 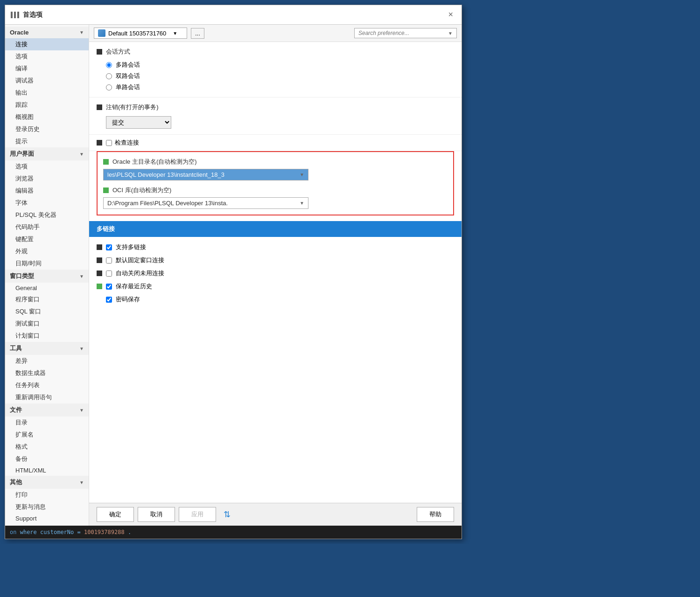 I want to click on default-fixed-window-row: 默认固定窗口连接, so click(x=275, y=260).